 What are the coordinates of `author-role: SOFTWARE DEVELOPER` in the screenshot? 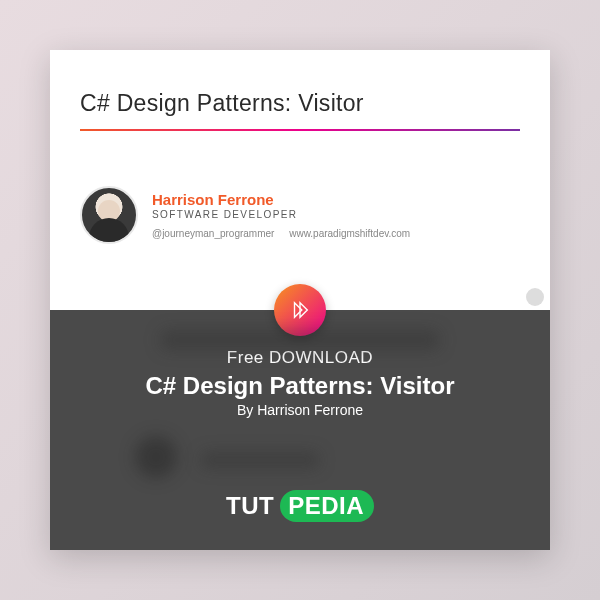 It's located at (281, 214).